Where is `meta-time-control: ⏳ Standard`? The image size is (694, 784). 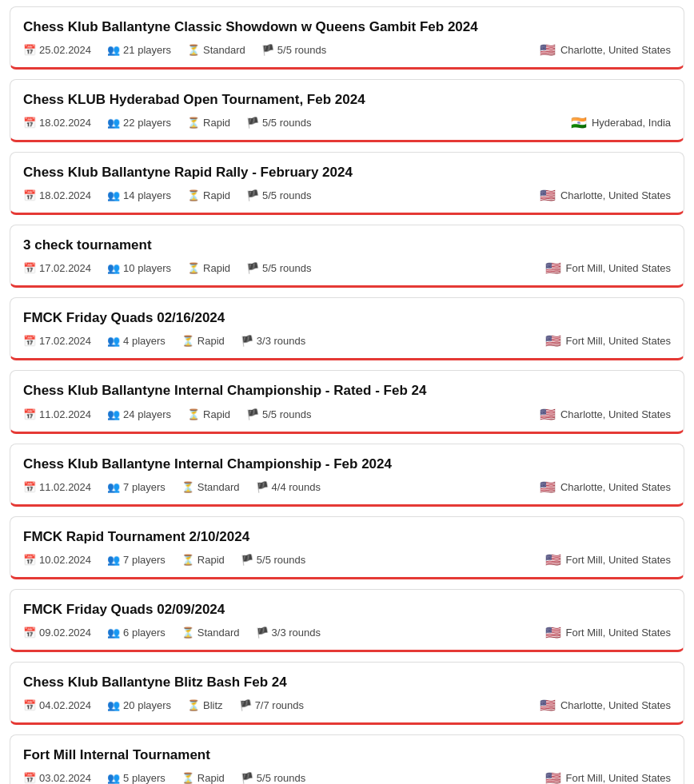 meta-time-control: ⏳ Standard is located at coordinates (211, 488).